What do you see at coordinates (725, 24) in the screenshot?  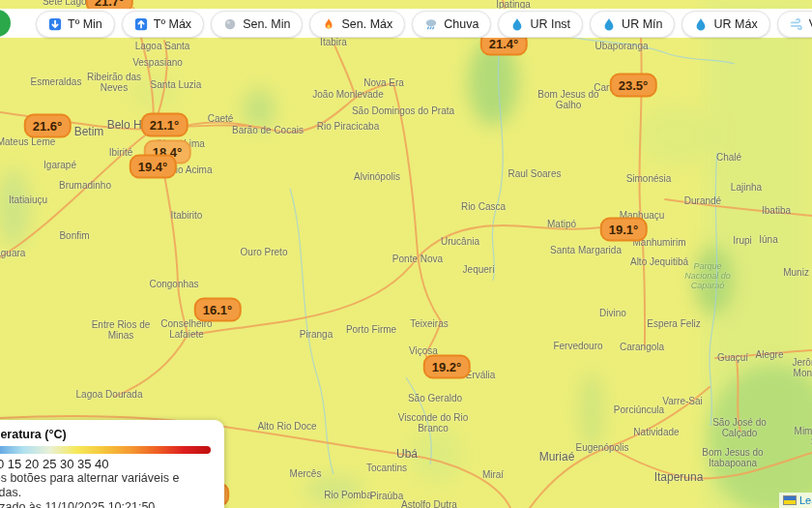 I see `toolbar-button-ur-m-x: UR Máx` at bounding box center [725, 24].